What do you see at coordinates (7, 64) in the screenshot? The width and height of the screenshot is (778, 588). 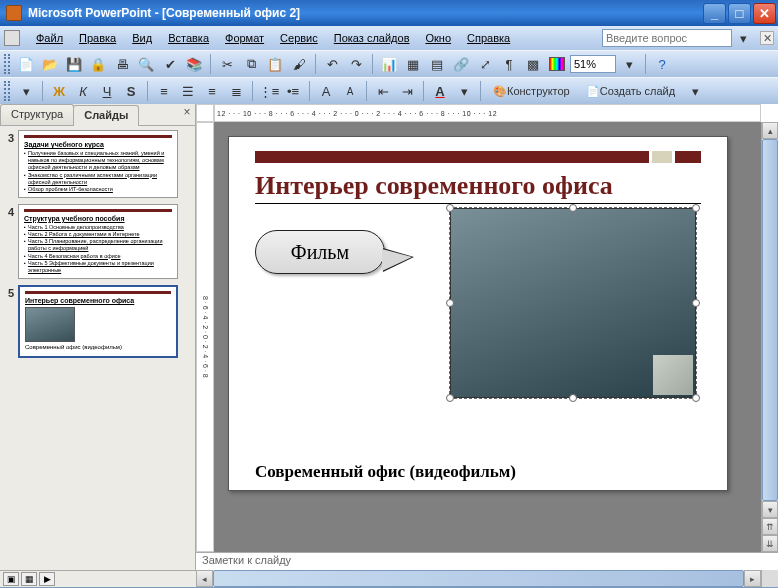 I see `toolbar-handle` at bounding box center [7, 64].